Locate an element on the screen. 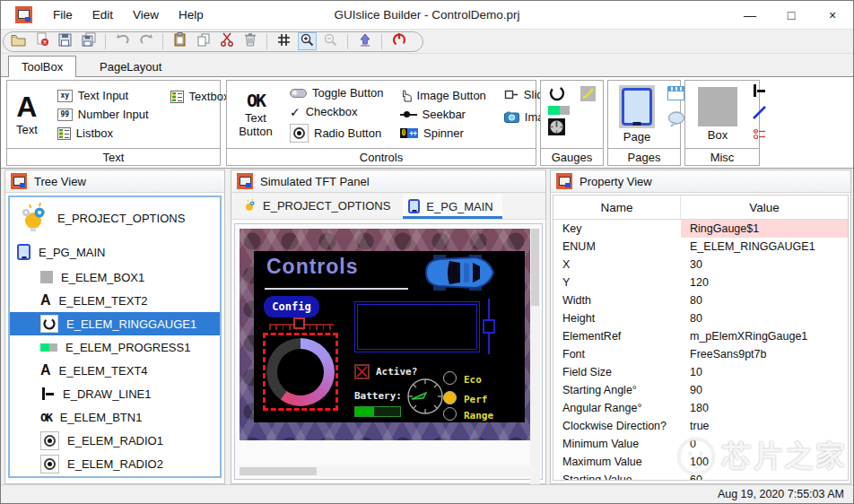 This screenshot has width=854, height=504. grid-button is located at coordinates (283, 41).